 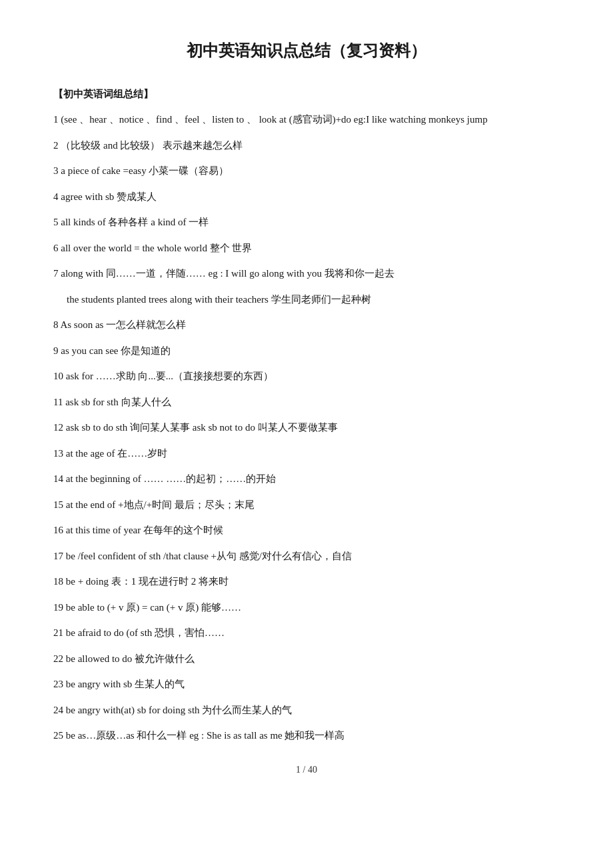 I want to click on list-item-6: 6 all over the world = the whole world 整…, so click(x=306, y=249).